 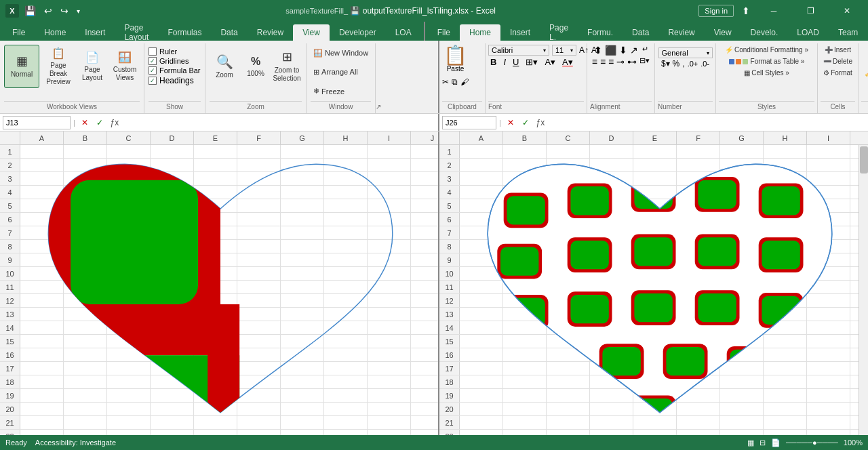 I want to click on row-num-20-right: 20, so click(x=450, y=409).